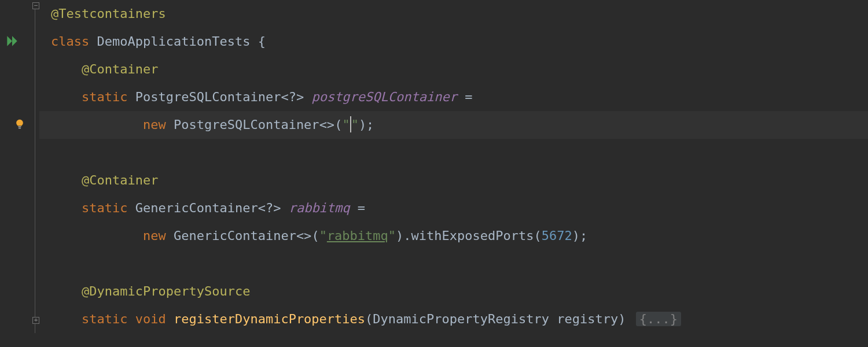 The height and width of the screenshot is (347, 868). Describe the element at coordinates (351, 124) in the screenshot. I see `text-caret` at that location.